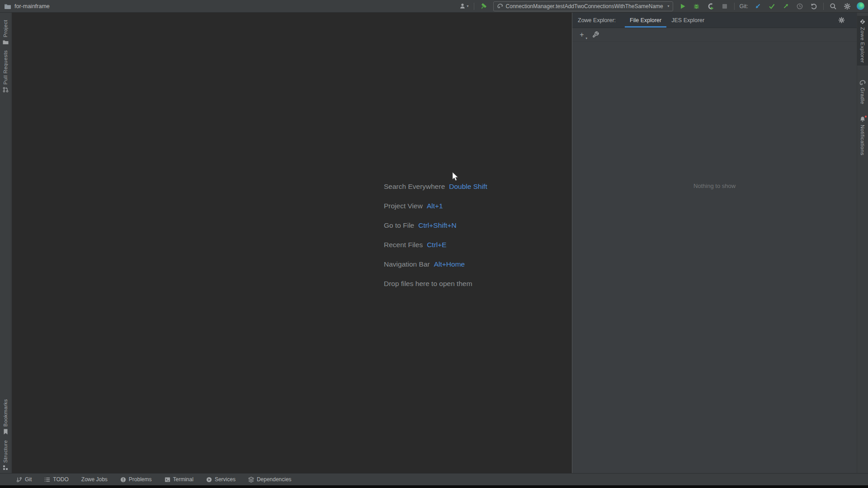  I want to click on sidebar-item-zowe-explorer: Zowe Explorer, so click(863, 41).